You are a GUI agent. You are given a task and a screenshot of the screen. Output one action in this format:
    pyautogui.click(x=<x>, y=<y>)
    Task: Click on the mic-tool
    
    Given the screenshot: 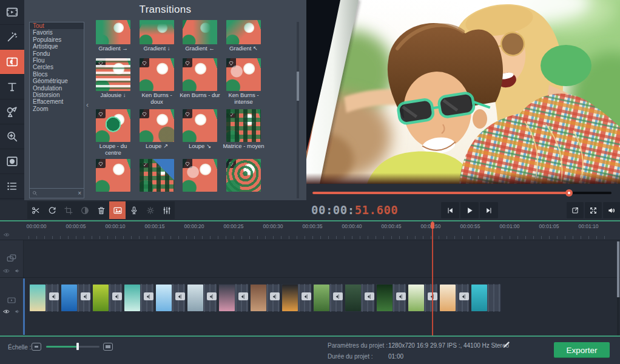 What is the action you would take?
    pyautogui.click(x=133, y=210)
    